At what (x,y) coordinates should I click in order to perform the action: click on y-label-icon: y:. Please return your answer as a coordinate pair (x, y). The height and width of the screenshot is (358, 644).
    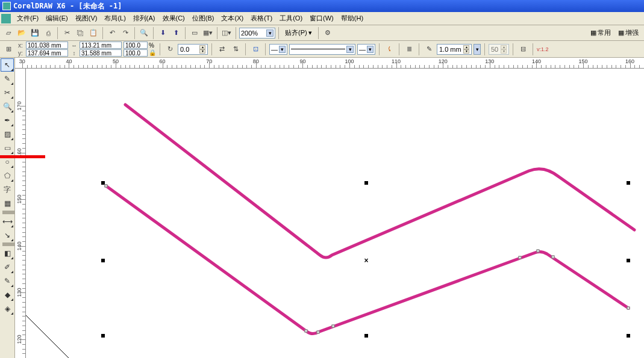
    Looking at the image, I should click on (20, 53).